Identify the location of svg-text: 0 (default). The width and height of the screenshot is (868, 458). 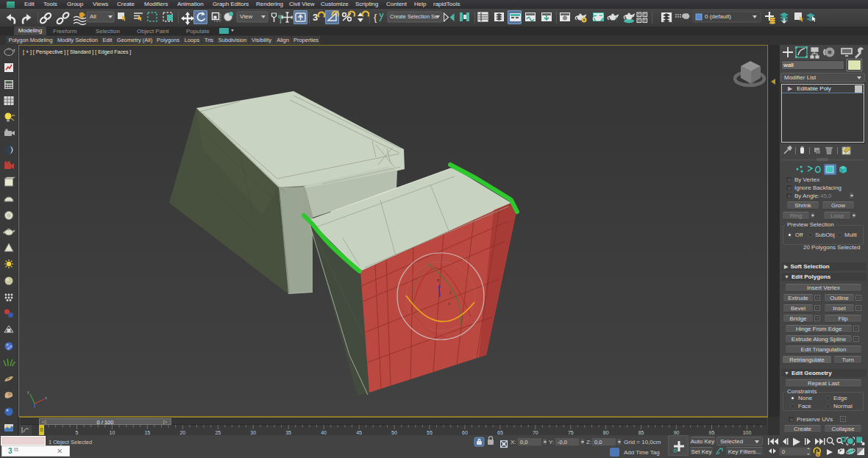
(718, 16).